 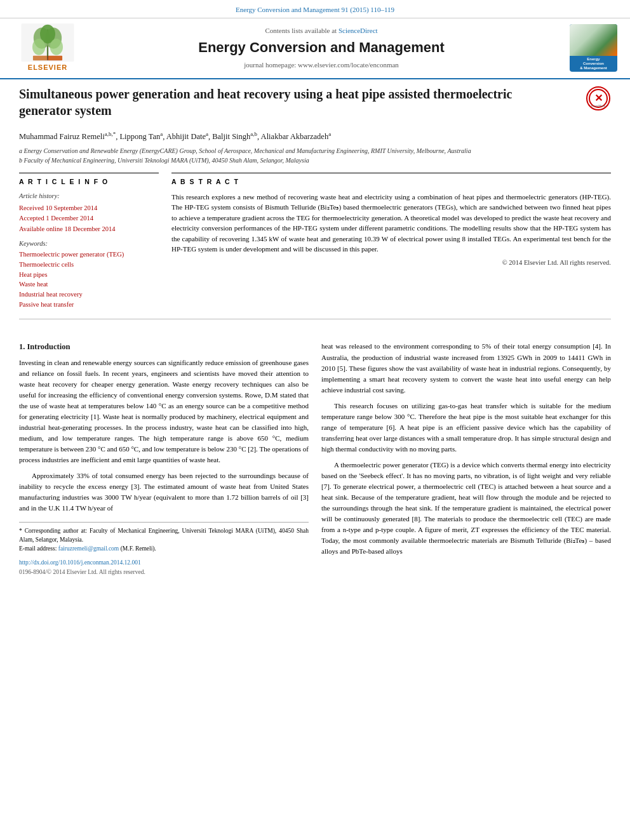 I want to click on keyword-2: Thermoelectric cells, so click(x=89, y=265).